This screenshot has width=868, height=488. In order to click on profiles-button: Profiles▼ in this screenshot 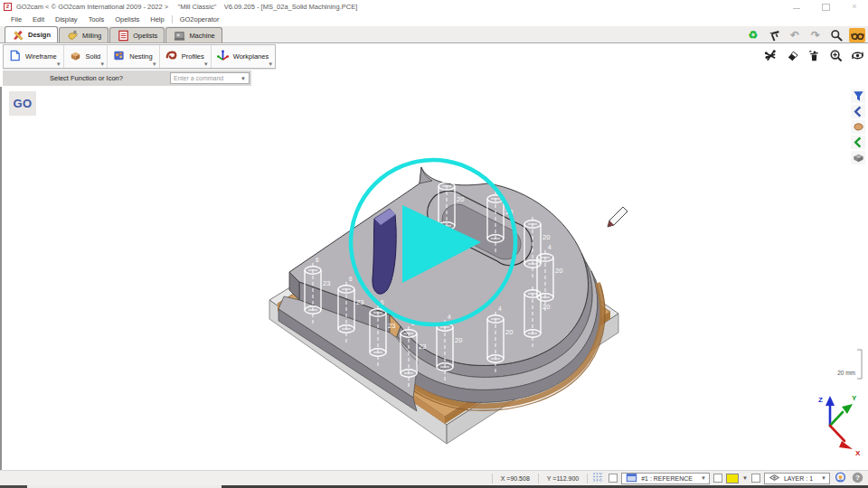, I will do `click(186, 56)`.